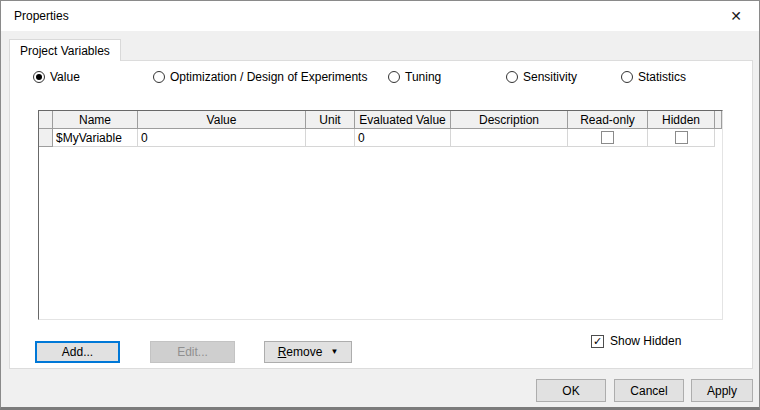 This screenshot has width=760, height=410. I want to click on ok-button-label: OK, so click(570, 391).